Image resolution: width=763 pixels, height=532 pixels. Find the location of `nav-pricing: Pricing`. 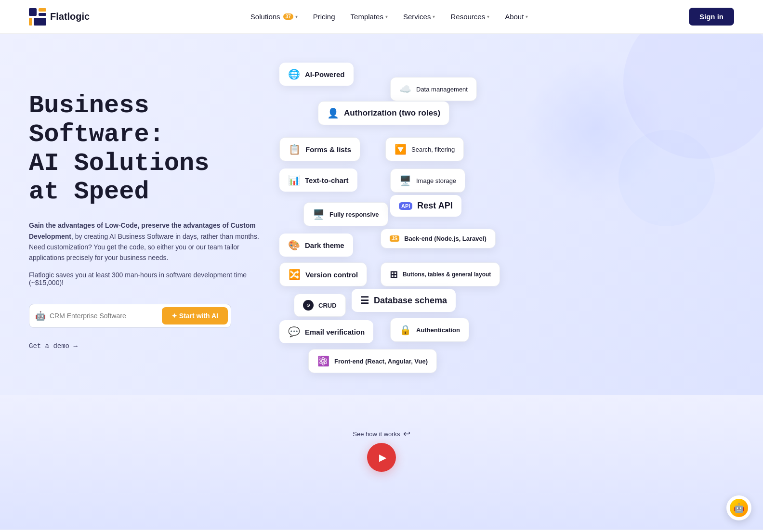

nav-pricing: Pricing is located at coordinates (324, 16).